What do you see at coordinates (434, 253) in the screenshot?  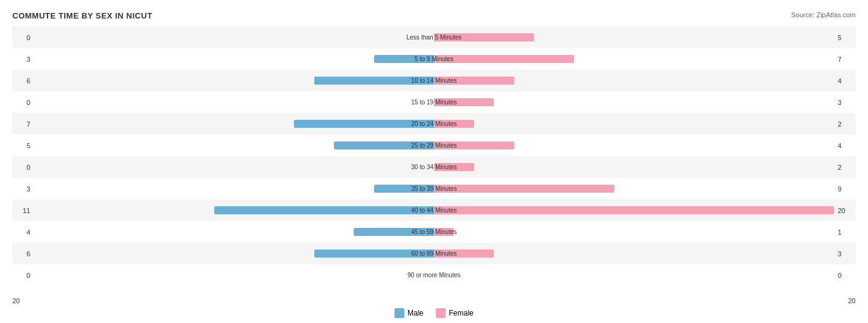 I see `bar-row: 60 to 89 Minutes` at bounding box center [434, 253].